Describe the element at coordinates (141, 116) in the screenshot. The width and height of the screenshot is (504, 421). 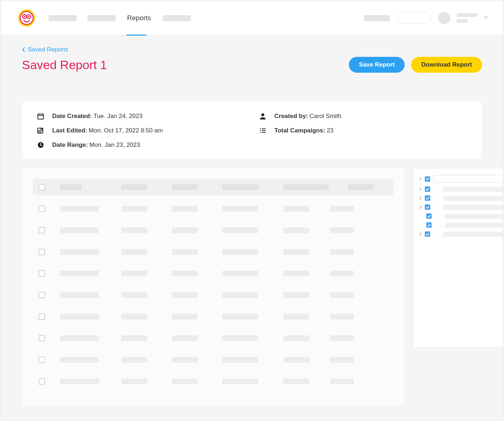
I see `info-date-created: Date Created:Tue. Jan 24, 2023` at that location.